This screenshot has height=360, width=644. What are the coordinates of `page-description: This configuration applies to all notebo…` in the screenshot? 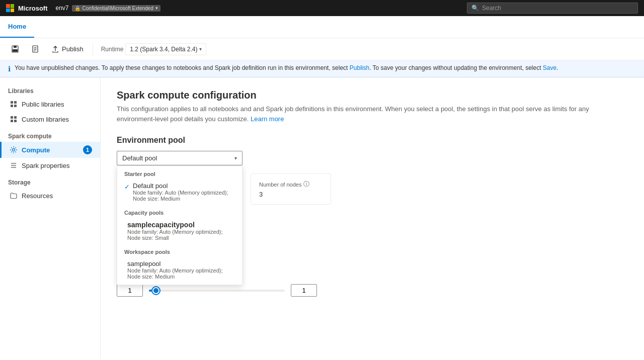 It's located at (372, 114).